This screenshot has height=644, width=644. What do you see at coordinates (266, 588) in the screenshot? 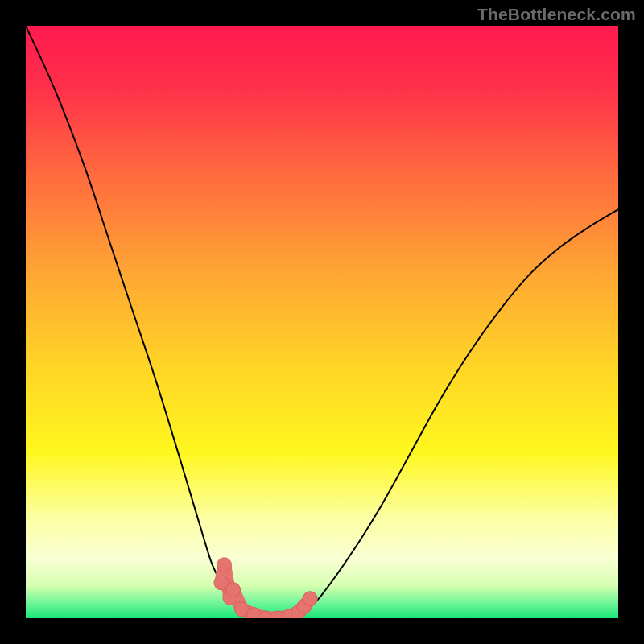
I see `bottom-marker-cluster` at bounding box center [266, 588].